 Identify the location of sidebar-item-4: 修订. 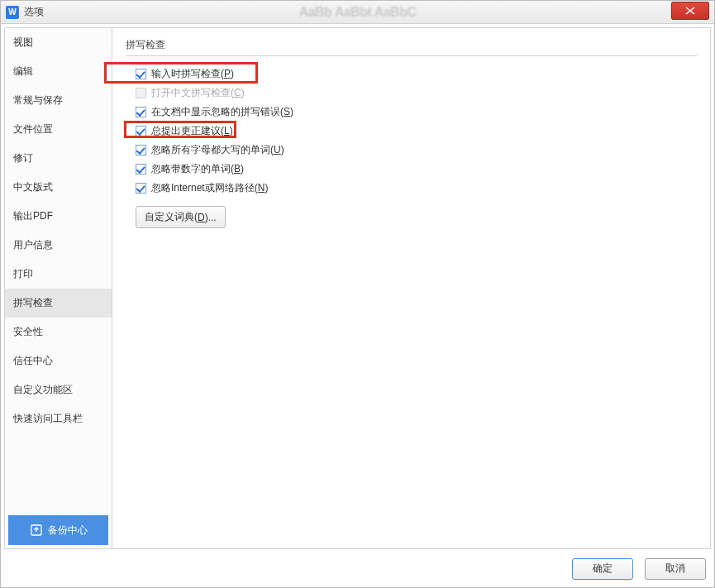
(58, 159).